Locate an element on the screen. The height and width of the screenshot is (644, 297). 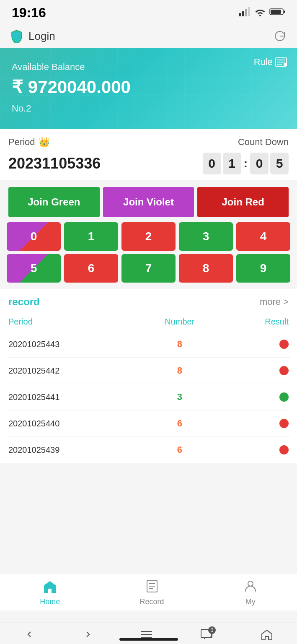
countdown-d0: 0 is located at coordinates (212, 164).